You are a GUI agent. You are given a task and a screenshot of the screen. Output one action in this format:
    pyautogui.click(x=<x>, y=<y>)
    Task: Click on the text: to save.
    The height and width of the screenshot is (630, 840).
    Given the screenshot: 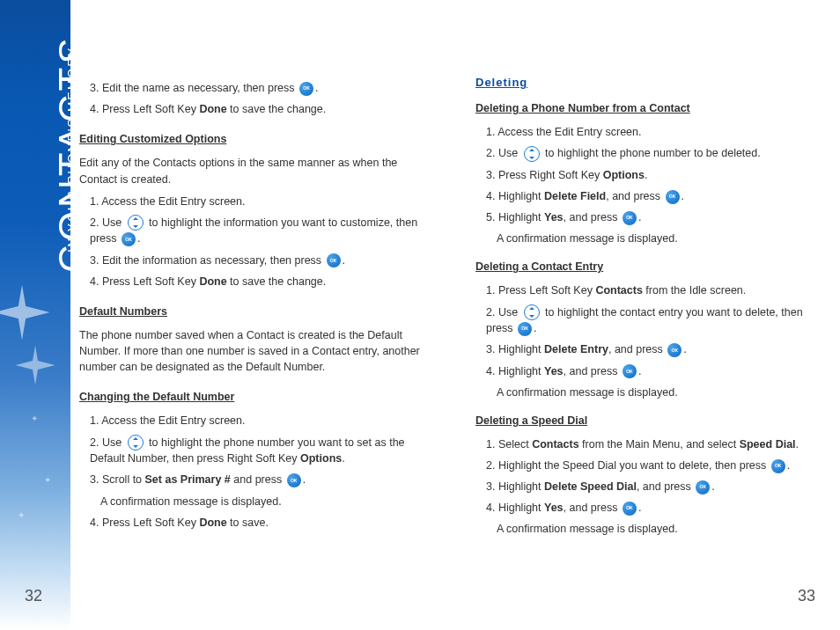 What is the action you would take?
    pyautogui.click(x=248, y=523)
    